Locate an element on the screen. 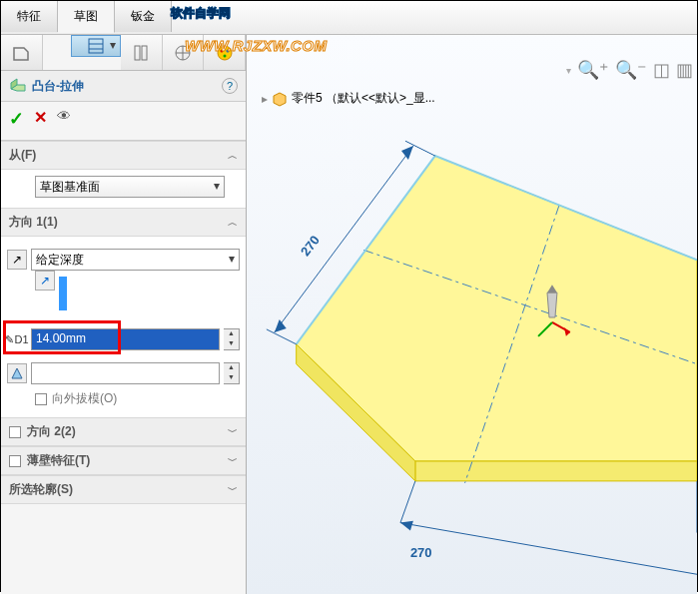  depth-spinner: ▲▼ is located at coordinates (232, 339).